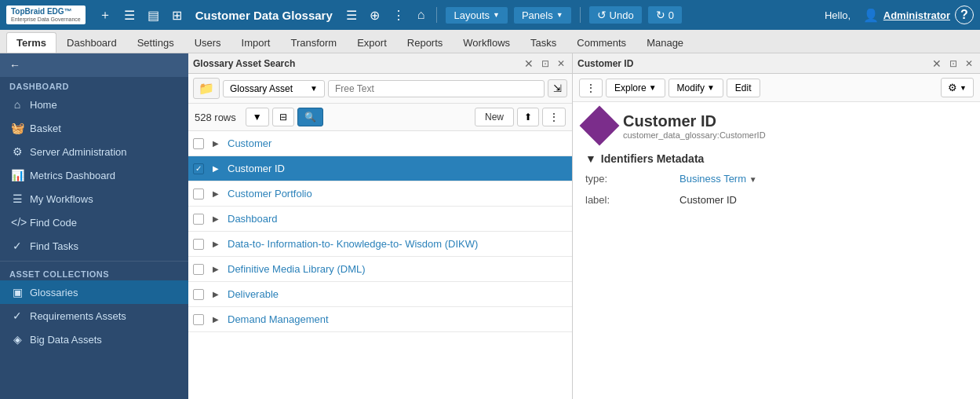 Image resolution: width=980 pixels, height=399 pixels. What do you see at coordinates (561, 64) in the screenshot?
I see `left-panel-maximize-button: ✕` at bounding box center [561, 64].